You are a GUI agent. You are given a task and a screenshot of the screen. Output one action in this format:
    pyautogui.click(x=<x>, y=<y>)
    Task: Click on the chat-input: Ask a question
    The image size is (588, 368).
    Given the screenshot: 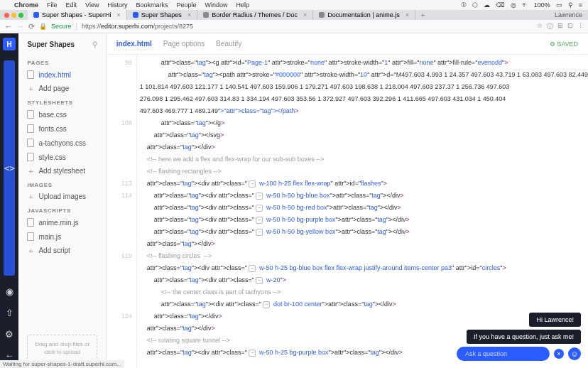 What is the action you would take?
    pyautogui.click(x=503, y=354)
    